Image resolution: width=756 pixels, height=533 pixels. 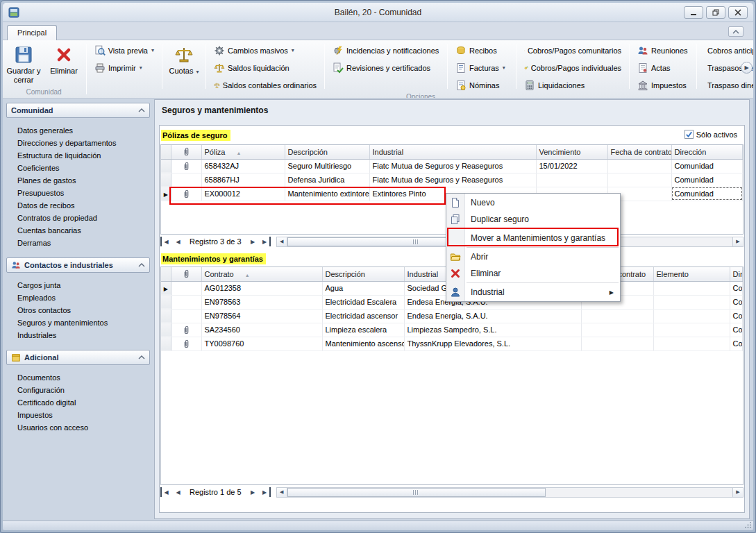 What do you see at coordinates (78, 180) in the screenshot?
I see `sidebar-item-planes-gastos: Planes de gastos` at bounding box center [78, 180].